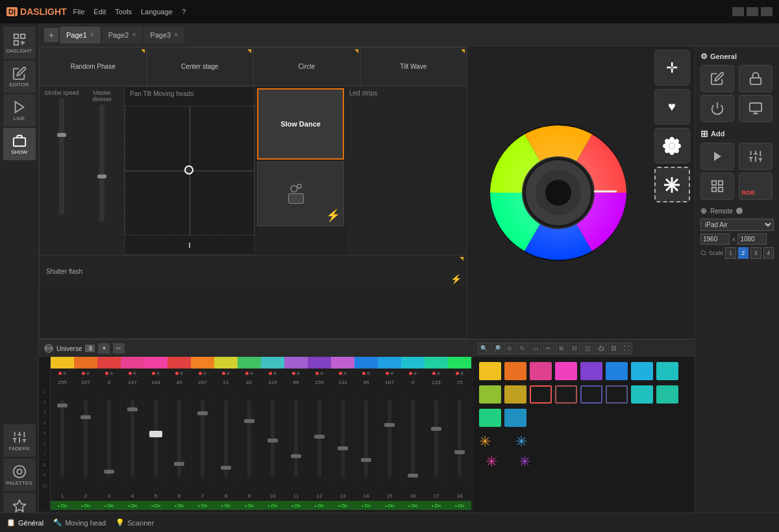 The image size is (779, 532). I want to click on link-button: ⛓, so click(613, 348).